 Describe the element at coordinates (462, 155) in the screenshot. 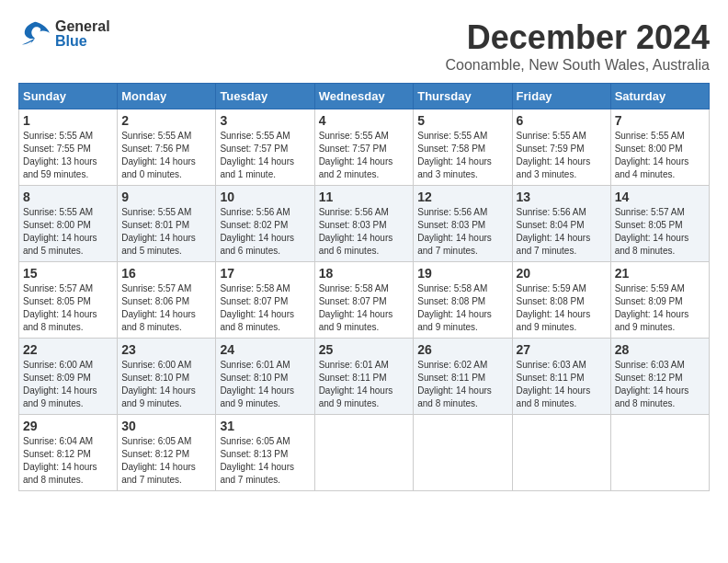

I see `day-info: Sunrise: 5:55 AM Sunset: 7:58 PM Dayligh…` at that location.